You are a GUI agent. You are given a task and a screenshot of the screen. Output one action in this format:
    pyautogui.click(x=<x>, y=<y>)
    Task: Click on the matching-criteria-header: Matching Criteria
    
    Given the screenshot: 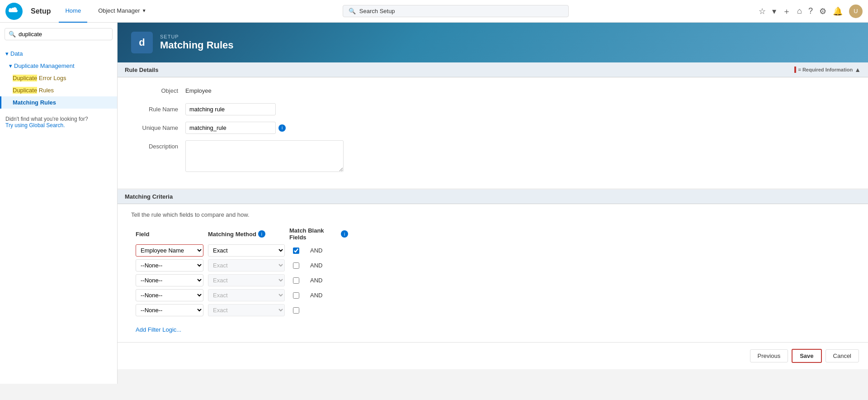 What is the action you would take?
    pyautogui.click(x=493, y=197)
    